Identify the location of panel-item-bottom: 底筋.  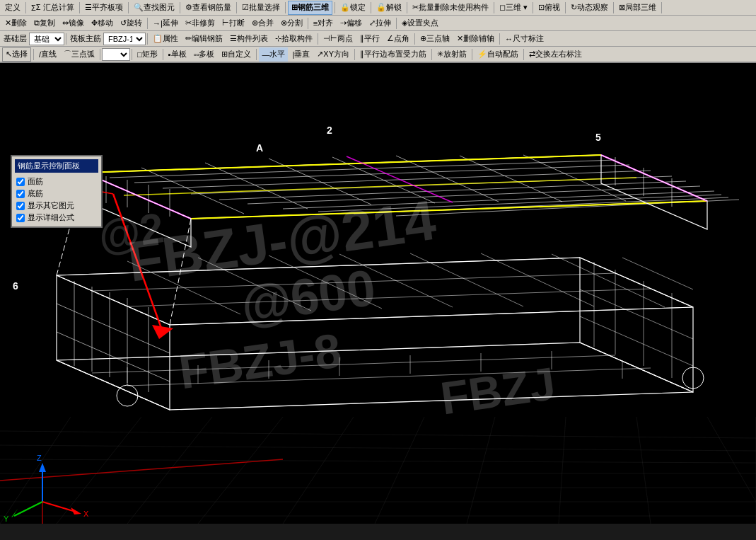
(57, 194).